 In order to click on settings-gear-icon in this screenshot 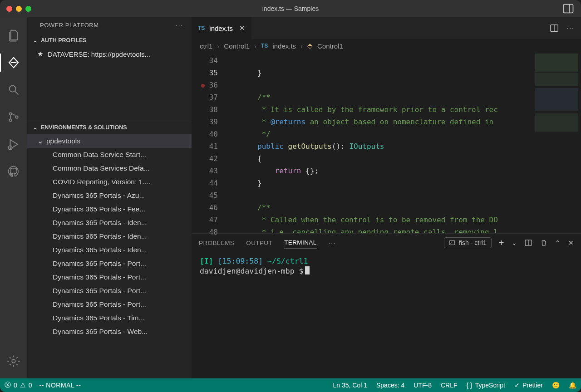, I will do `click(14, 361)`.